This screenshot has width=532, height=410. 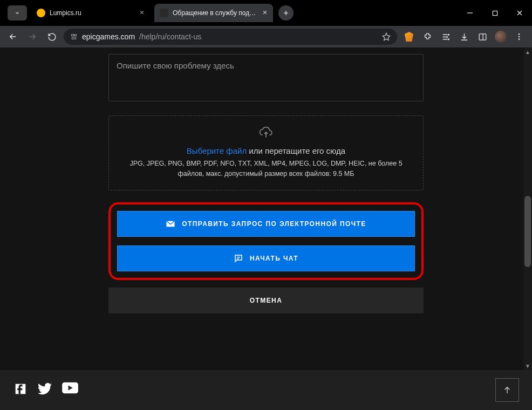 What do you see at coordinates (217, 151) in the screenshot?
I see `choose-file-link: Выберите файл` at bounding box center [217, 151].